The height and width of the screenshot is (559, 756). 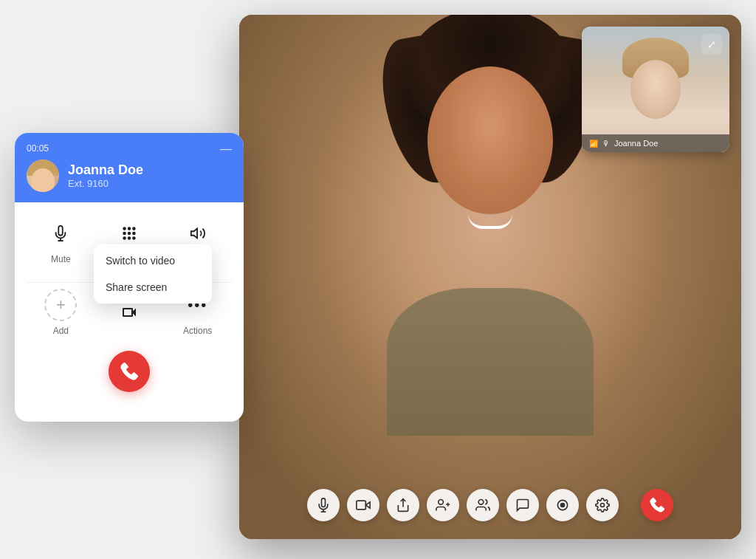 What do you see at coordinates (594, 143) in the screenshot?
I see `signal-icon: 📶` at bounding box center [594, 143].